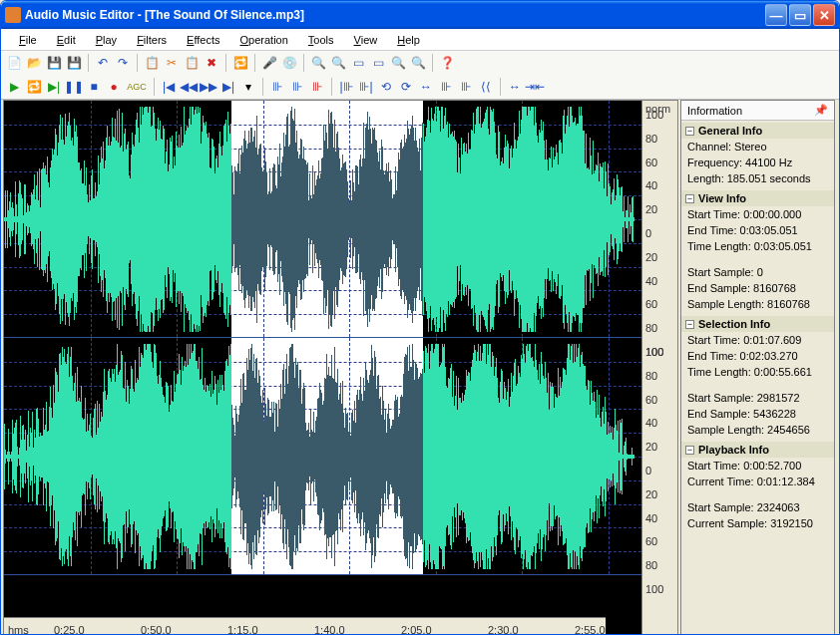  What do you see at coordinates (318, 63) in the screenshot?
I see `zoom-in-icon: 🔍` at bounding box center [318, 63].